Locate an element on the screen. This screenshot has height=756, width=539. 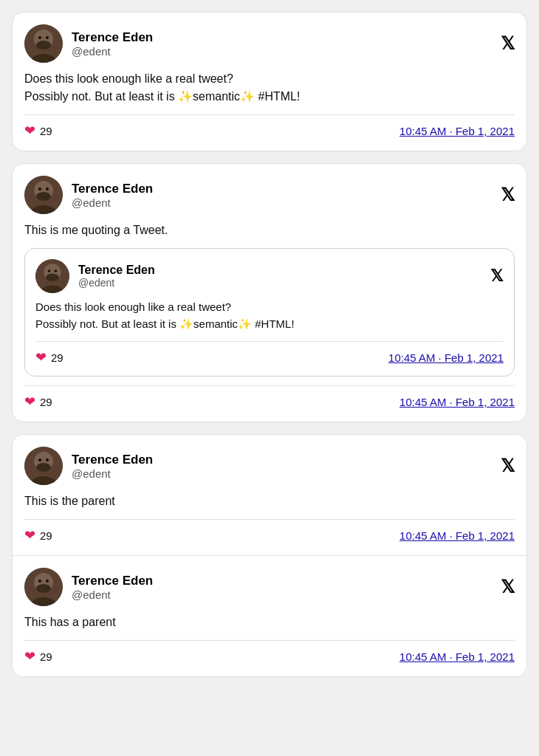
tweet-child-header-left: Terence Eden @edent is located at coordinates (89, 587).